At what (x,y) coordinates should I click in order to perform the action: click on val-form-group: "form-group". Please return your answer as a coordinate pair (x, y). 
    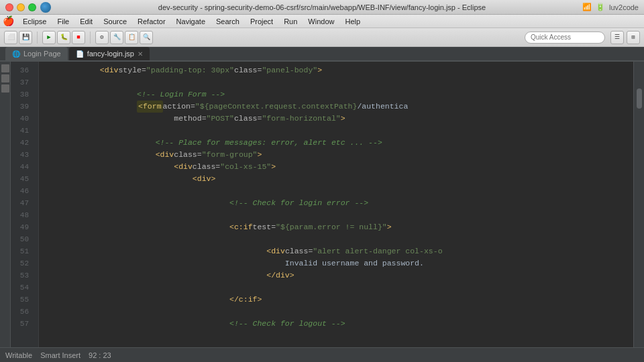
    Looking at the image, I should click on (229, 155).